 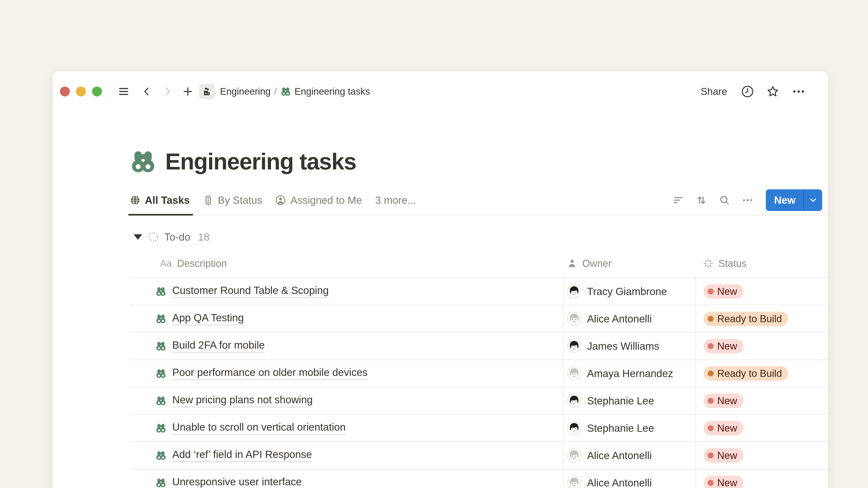 What do you see at coordinates (208, 319) in the screenshot?
I see `task-title: App QA Testing` at bounding box center [208, 319].